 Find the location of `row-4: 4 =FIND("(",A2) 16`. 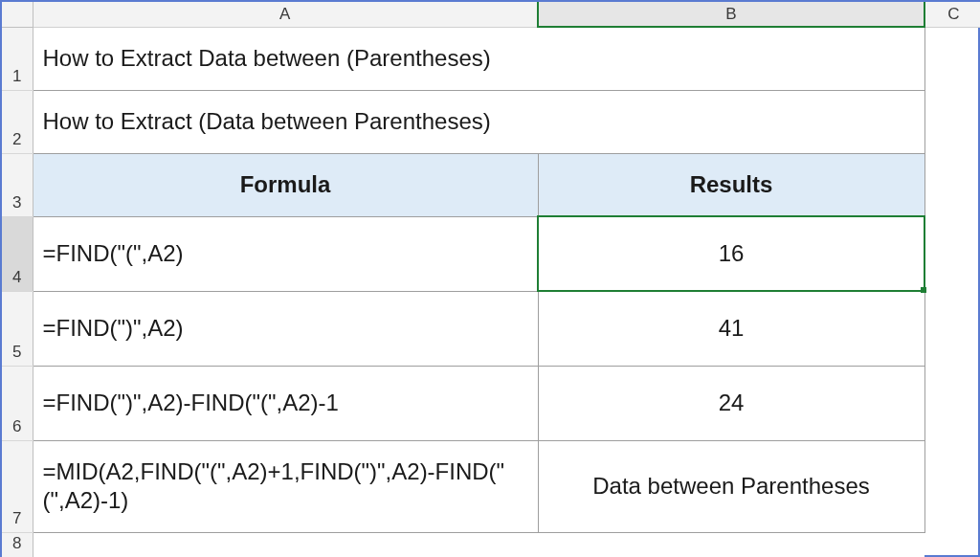

row-4: 4 =FIND("(",A2) 16 is located at coordinates (491, 254).